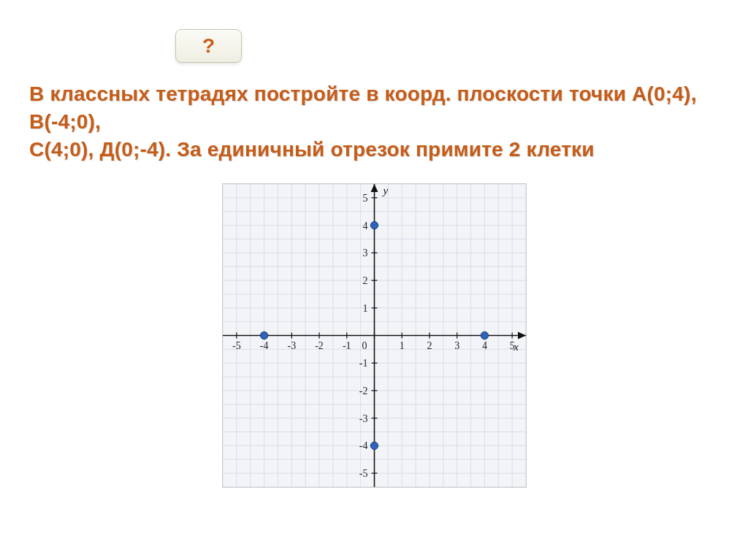  I want to click on x-axis-label: x, so click(516, 347).